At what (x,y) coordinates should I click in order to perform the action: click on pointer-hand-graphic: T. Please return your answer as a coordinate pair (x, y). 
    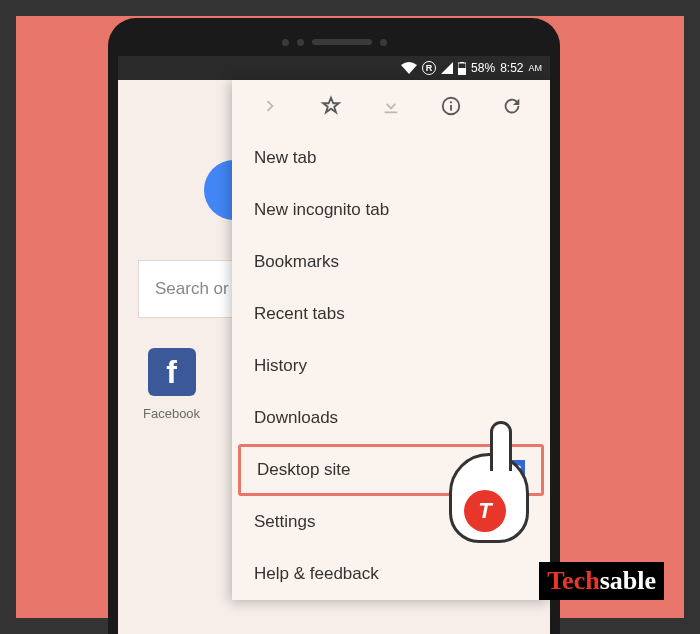
    Looking at the image, I should click on (489, 498).